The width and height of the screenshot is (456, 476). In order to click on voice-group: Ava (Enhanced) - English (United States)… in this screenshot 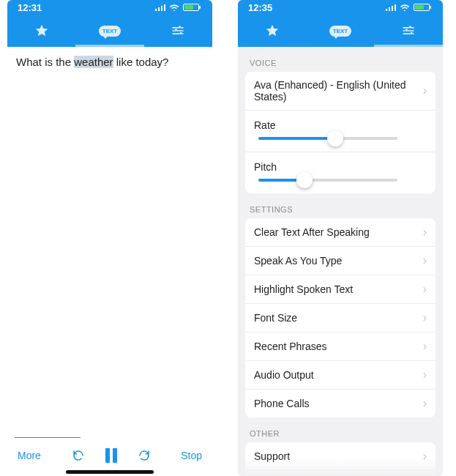, I will do `click(340, 133)`.